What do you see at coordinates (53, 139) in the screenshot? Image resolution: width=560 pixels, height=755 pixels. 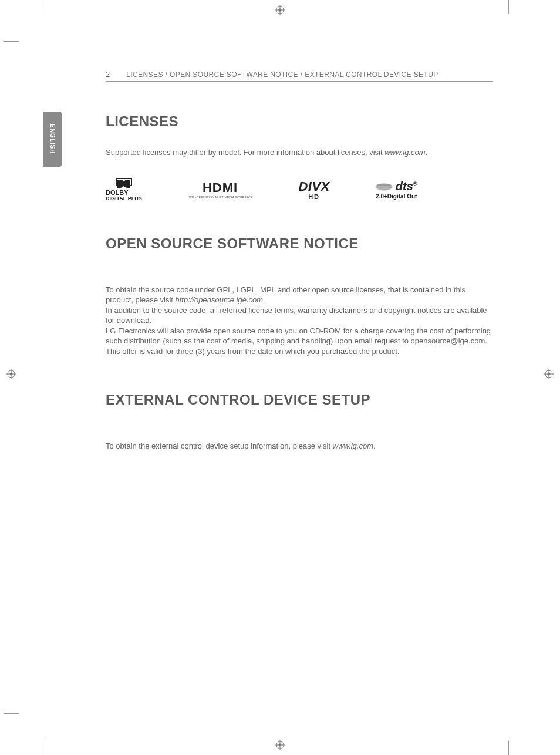 I see `language-label: ENGLISH` at bounding box center [53, 139].